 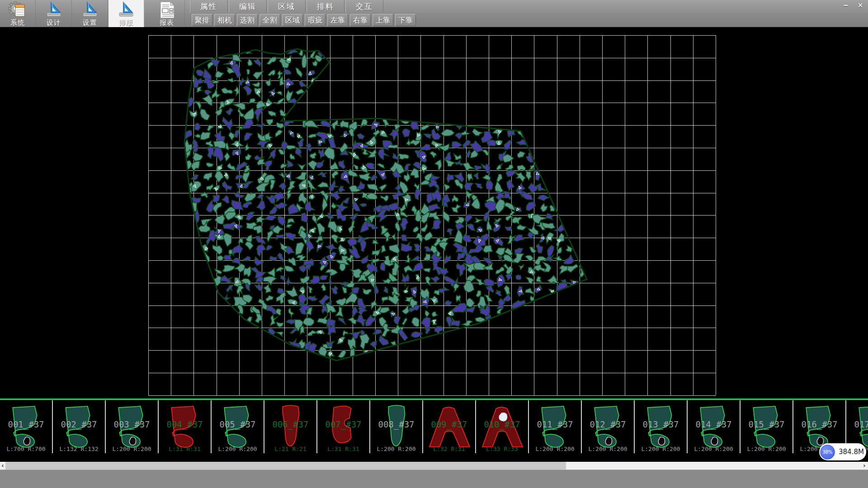 What do you see at coordinates (609, 427) in the screenshot?
I see `part-thumbnail: 012_#37L:200 R:200` at bounding box center [609, 427].